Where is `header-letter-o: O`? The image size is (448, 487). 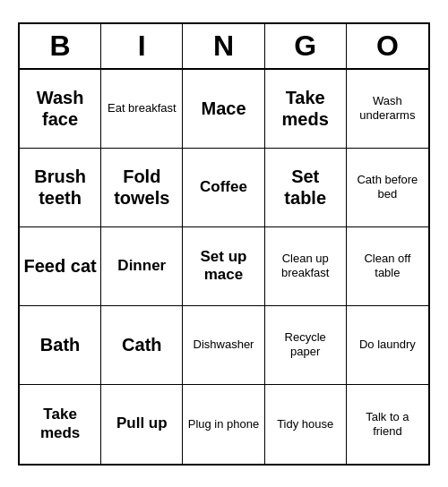
header-letter-o: O is located at coordinates (387, 47).